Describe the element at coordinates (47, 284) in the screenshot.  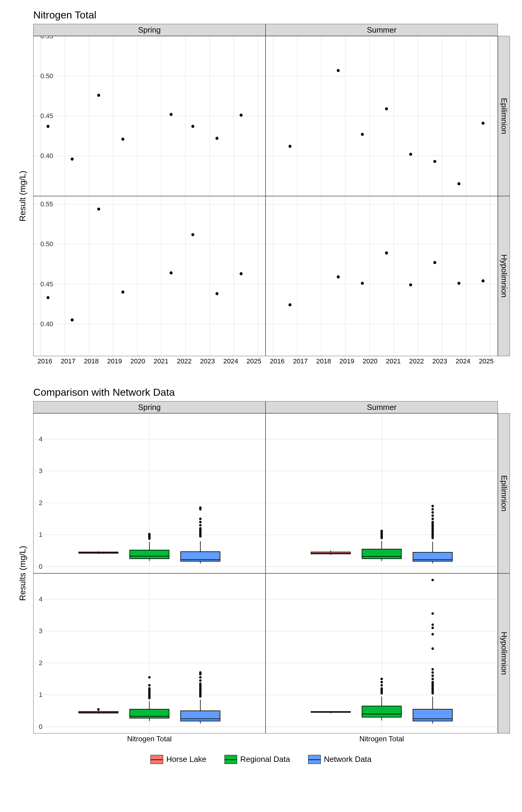
I see `svg-text: 0.45` at that location.